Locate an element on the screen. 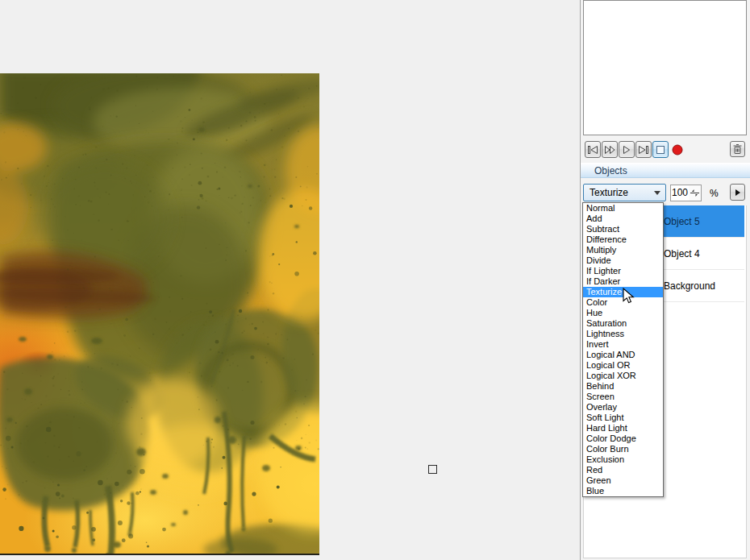  blend-option-logical-and: Logical AND is located at coordinates (623, 355).